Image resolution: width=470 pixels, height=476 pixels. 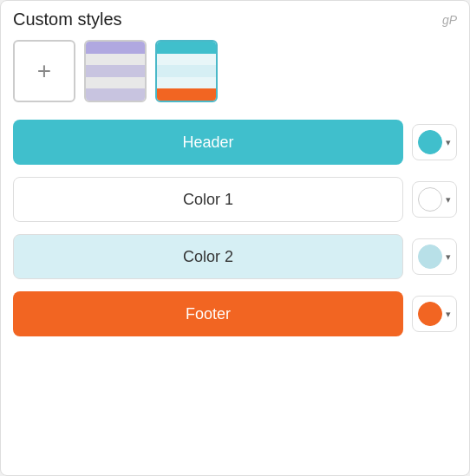 I want to click on footer-label: Footer, so click(x=208, y=314).